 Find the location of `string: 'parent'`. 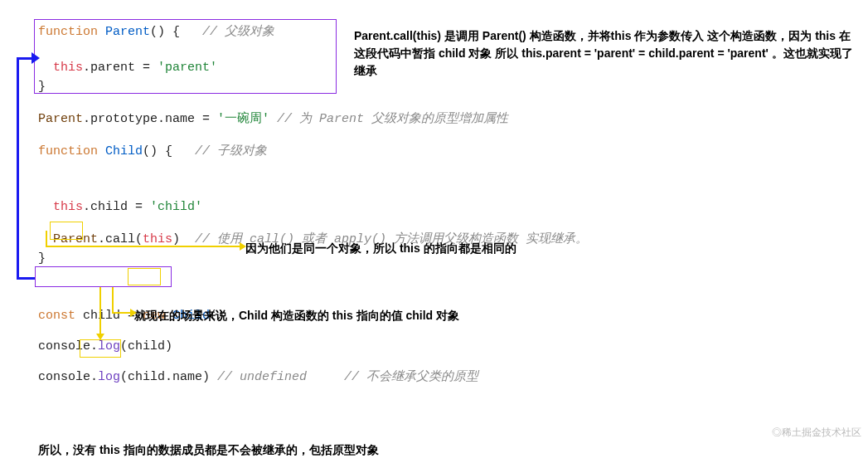

string: 'parent' is located at coordinates (187, 68).